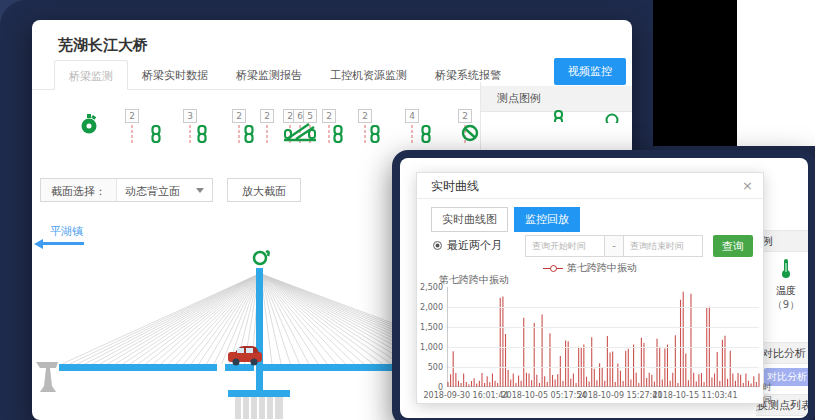 This screenshot has width=815, height=420. What do you see at coordinates (602, 268) in the screenshot?
I see `legend-label: 第七跨跨中振动` at bounding box center [602, 268].